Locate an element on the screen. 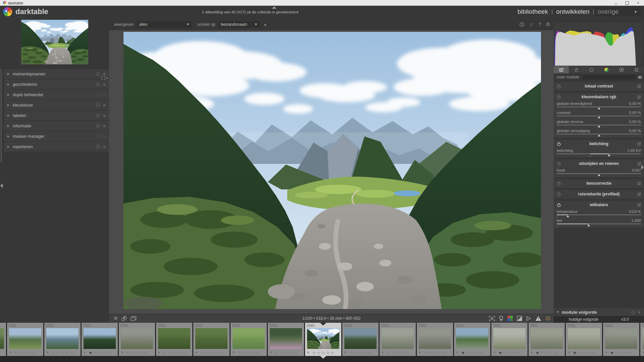 The width and height of the screenshot is (644, 362). collapse-left-panel-arrow-icon is located at coordinates (1, 186).